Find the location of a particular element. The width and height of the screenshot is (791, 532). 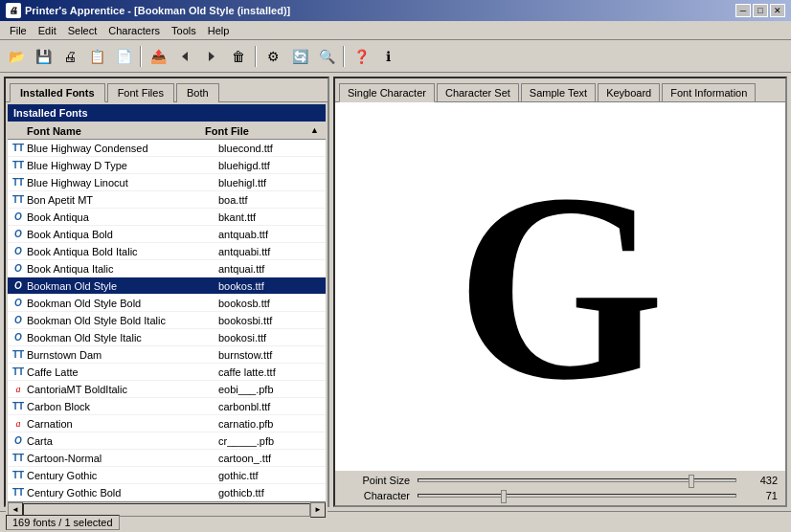

save-btn: 💾 is located at coordinates (43, 56).